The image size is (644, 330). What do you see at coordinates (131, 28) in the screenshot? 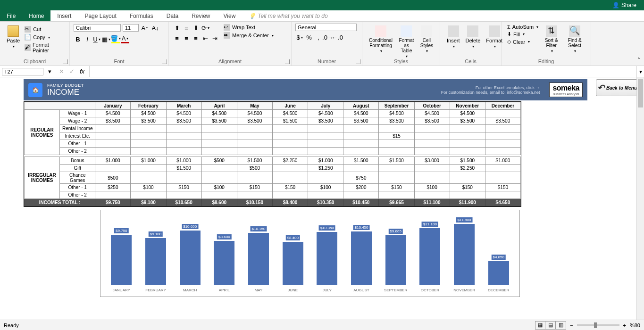
I see `font-size-input` at bounding box center [131, 28].